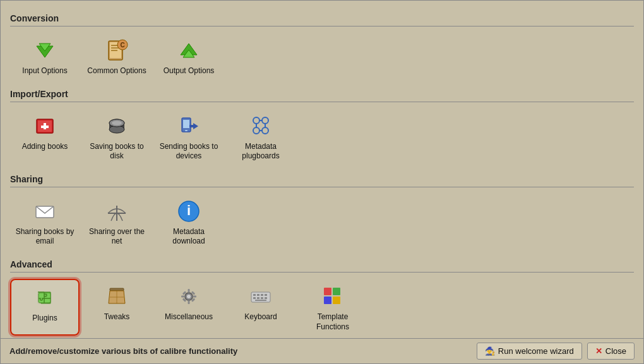  What do you see at coordinates (189, 317) in the screenshot?
I see `miscellaneous-label: Miscellaneous` at bounding box center [189, 317].